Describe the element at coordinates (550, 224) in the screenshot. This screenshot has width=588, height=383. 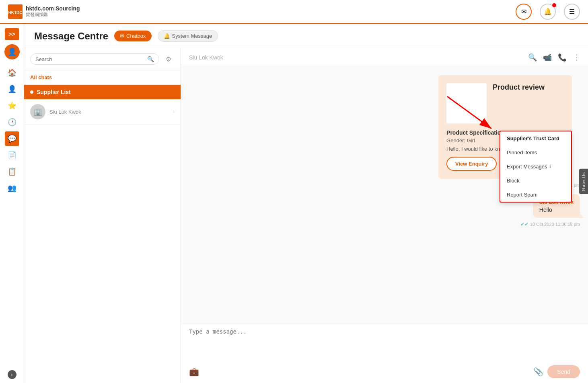
I see `message-timestamp-2: ✔✔ 10 Oct 2020 11:36:19 pm` at that location.